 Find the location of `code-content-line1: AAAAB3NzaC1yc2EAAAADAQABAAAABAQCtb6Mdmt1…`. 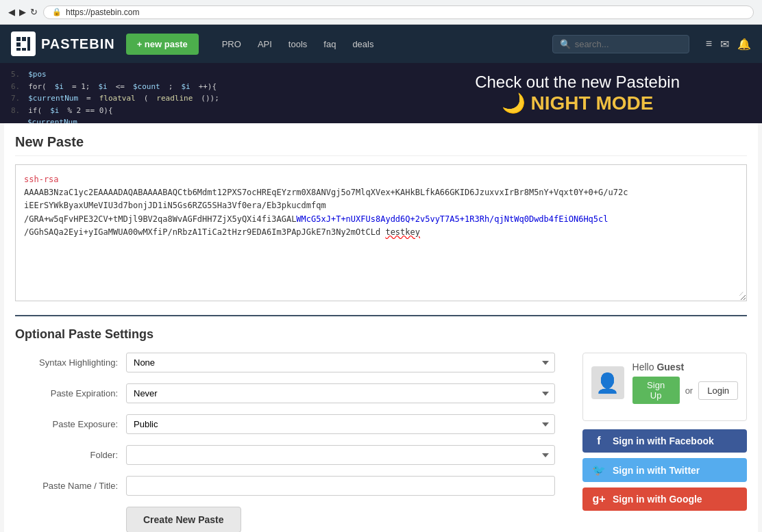

code-content-line1: AAAAB3NzaC1yc2EAAAADAQABAAAABAQCtb6Mdmt1… is located at coordinates (326, 192).